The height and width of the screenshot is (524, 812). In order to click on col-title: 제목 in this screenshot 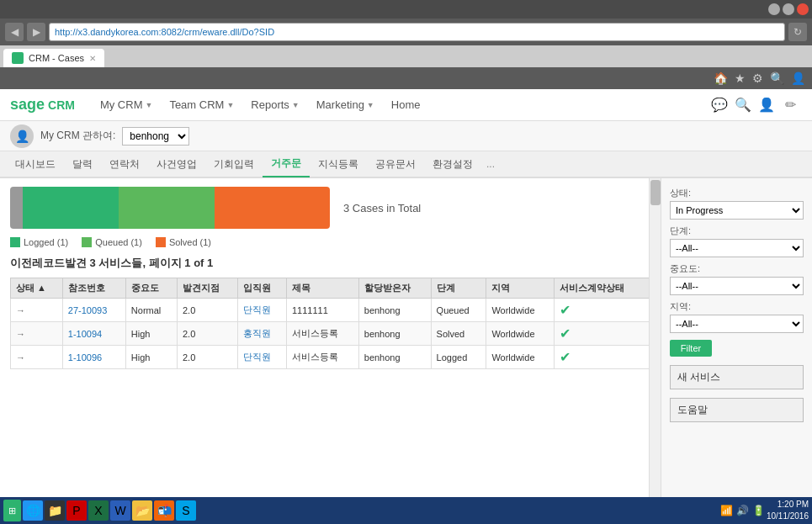, I will do `click(322, 288)`.